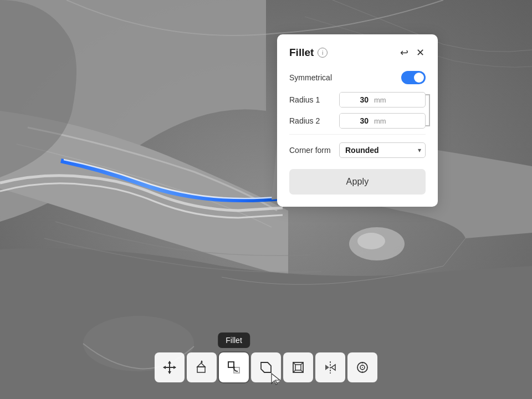 The height and width of the screenshot is (399, 532). Describe the element at coordinates (330, 367) in the screenshot. I see `mirror-icon` at that location.